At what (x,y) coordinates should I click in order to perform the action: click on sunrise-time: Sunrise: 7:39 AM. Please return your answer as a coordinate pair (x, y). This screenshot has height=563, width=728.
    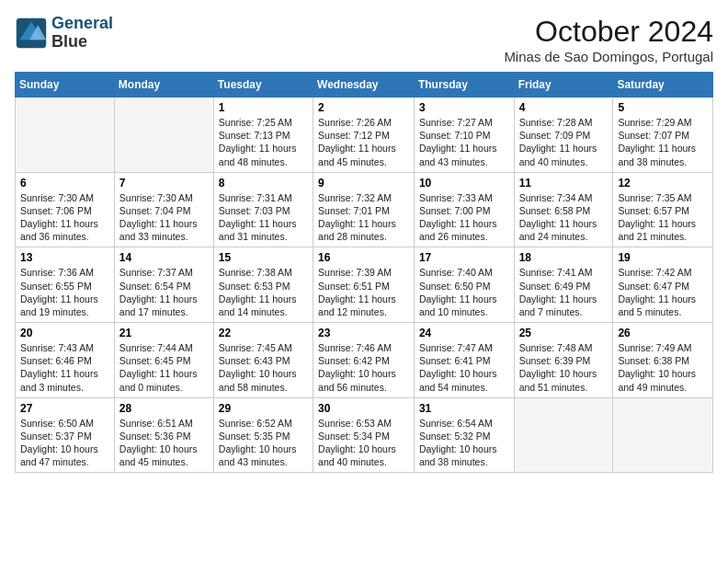
    Looking at the image, I should click on (355, 272).